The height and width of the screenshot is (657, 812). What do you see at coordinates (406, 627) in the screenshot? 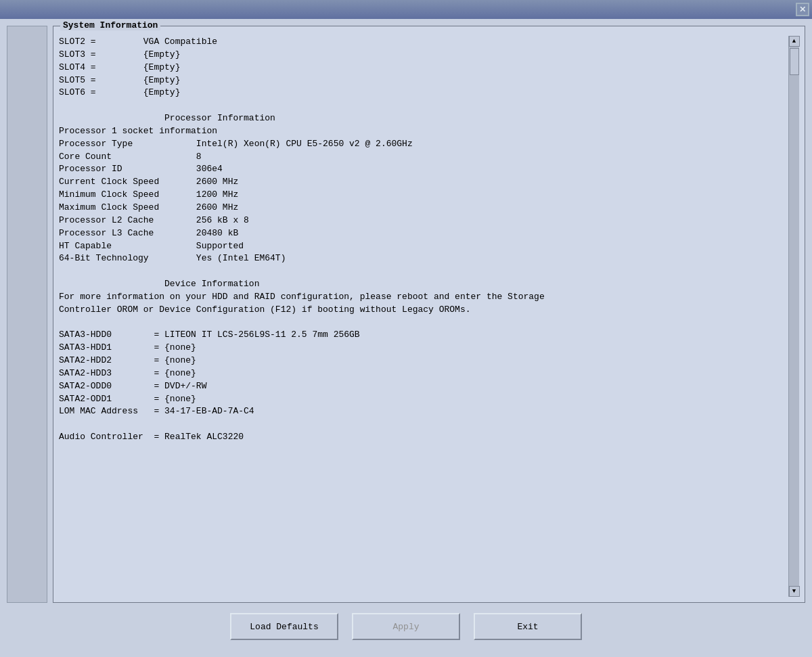
I see `apply-button: Apply` at bounding box center [406, 627].